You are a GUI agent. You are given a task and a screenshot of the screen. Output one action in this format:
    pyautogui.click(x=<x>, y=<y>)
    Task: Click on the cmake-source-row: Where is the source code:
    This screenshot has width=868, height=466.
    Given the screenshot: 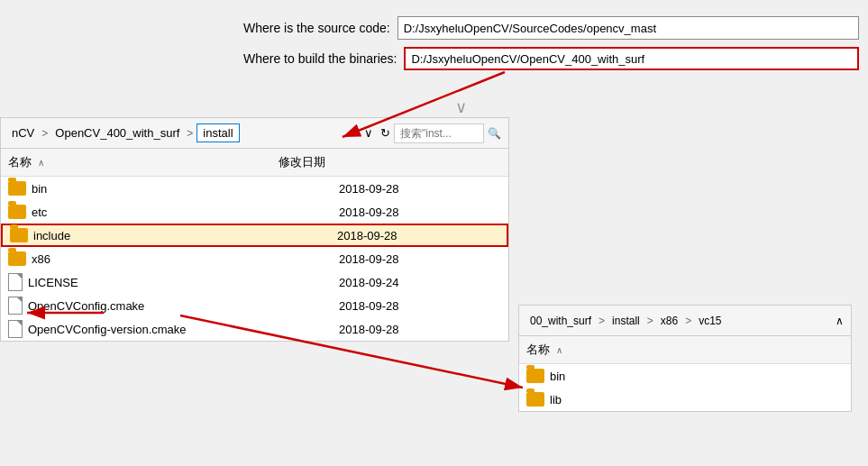 What is the action you would take?
    pyautogui.click(x=552, y=28)
    